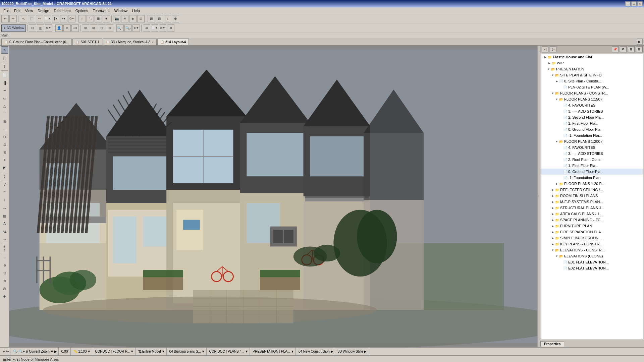 The height and width of the screenshot is (362, 644). I want to click on tree-site-plan-info: ▼ 📂 SITE PLAN & SITE INFO, so click(592, 75).